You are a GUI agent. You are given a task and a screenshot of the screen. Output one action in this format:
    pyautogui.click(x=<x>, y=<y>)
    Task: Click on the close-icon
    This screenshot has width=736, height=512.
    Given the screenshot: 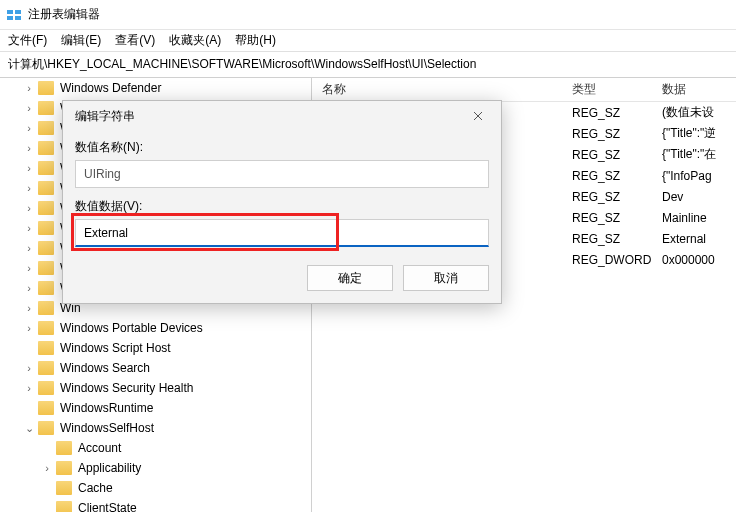 What is the action you would take?
    pyautogui.click(x=478, y=116)
    